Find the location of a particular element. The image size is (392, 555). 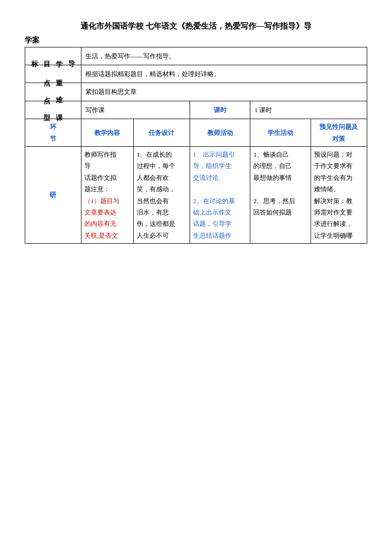

table-row-focus: 重点 根据话题拟精彩题目，精选材料，处理好详略。 is located at coordinates (196, 74).